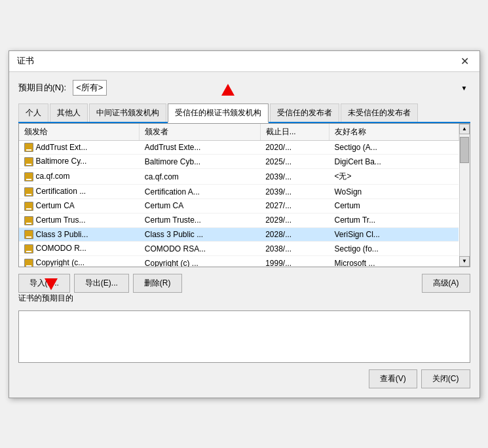 Image resolution: width=488 pixels, height=448 pixels. Describe the element at coordinates (79, 177) in the screenshot. I see `cell-issued-to: ca.qf.com` at that location.